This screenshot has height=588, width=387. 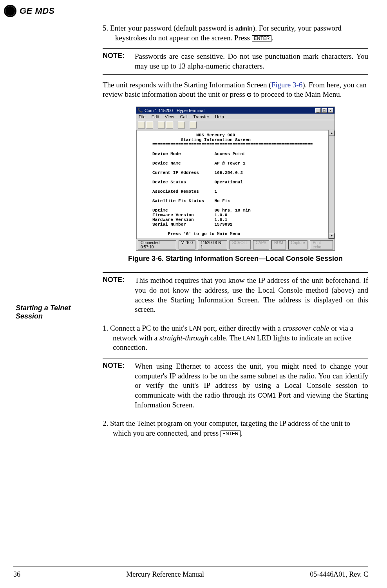 I want to click on step-2: 2. Start the Telnet program on your comp…, so click(x=241, y=429).